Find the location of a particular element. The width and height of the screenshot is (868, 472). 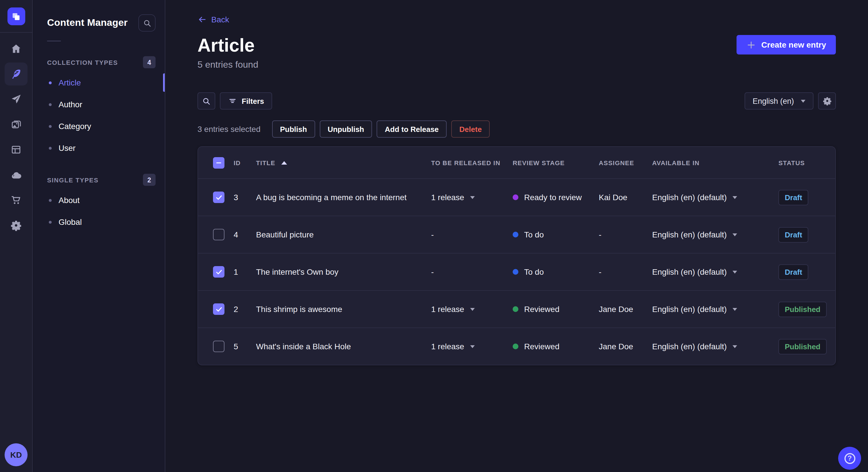

sidebar-item-user: User is located at coordinates (99, 148).